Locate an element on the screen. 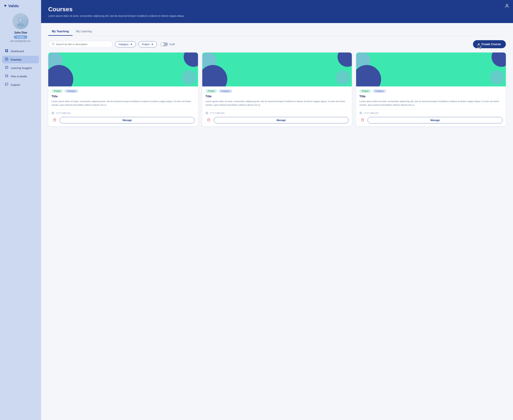  page-title: Courses is located at coordinates (277, 9).